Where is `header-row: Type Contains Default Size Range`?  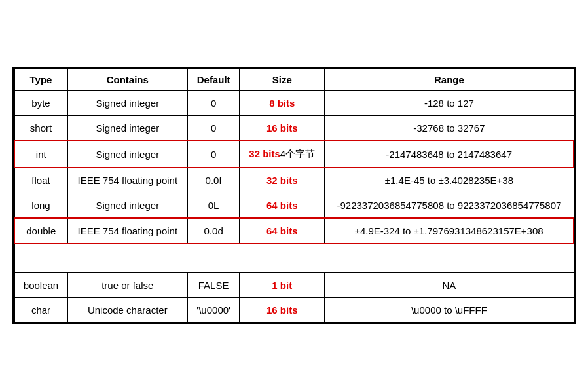 header-row: Type Contains Default Size Range is located at coordinates (294, 80).